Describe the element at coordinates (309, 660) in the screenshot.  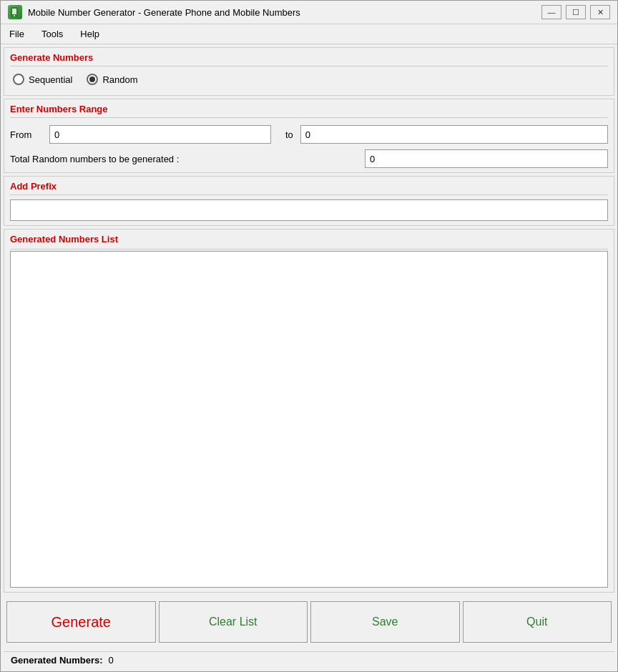
I see `status-bar: Generated Numbers: 0` at that location.